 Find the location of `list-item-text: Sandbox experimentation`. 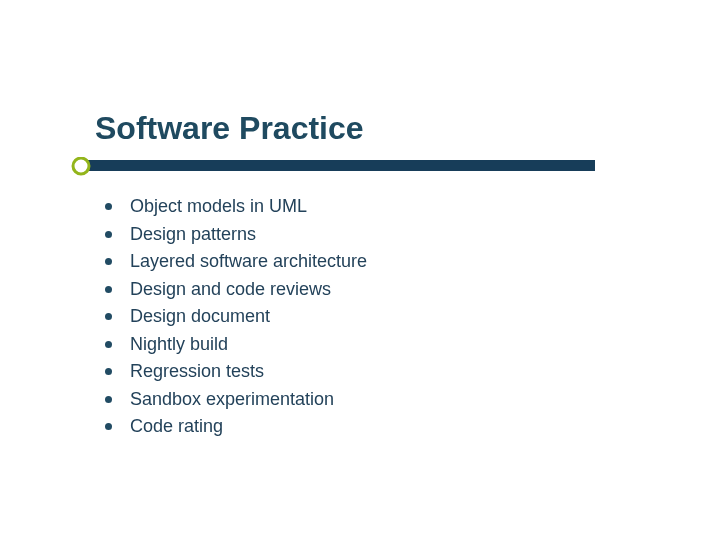

list-item-text: Sandbox experimentation is located at coordinates (232, 400).